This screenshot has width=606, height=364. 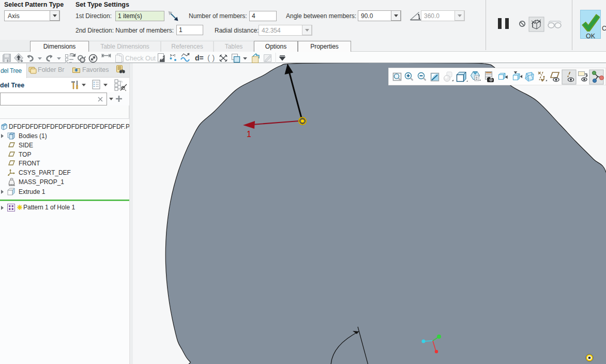 What do you see at coordinates (141, 58) in the screenshot?
I see `svg-text: Check Out` at bounding box center [141, 58].